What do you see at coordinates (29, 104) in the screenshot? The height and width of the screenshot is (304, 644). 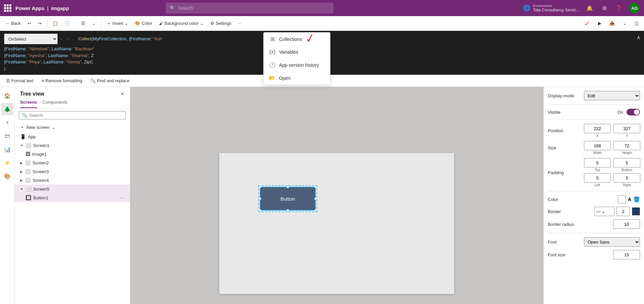 I see `screens-tab: Screens` at bounding box center [29, 104].